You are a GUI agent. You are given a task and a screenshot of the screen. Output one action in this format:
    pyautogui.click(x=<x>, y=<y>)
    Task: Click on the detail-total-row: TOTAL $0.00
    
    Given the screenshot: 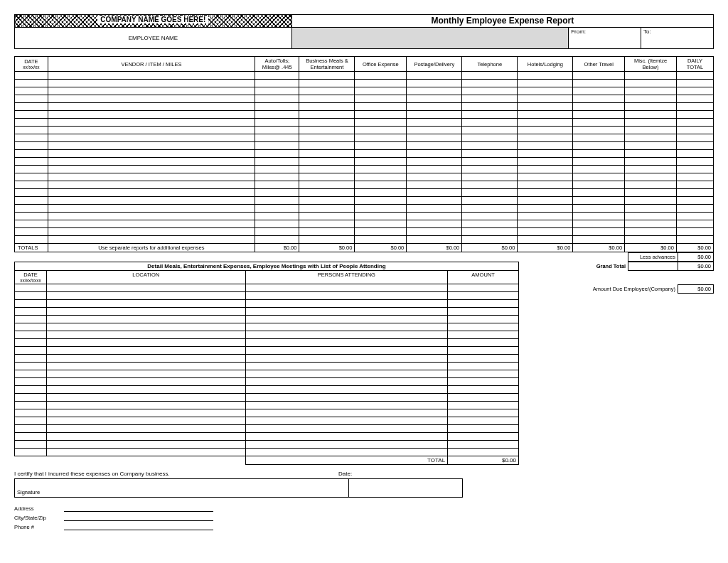 What is the action you would take?
    pyautogui.click(x=267, y=461)
    